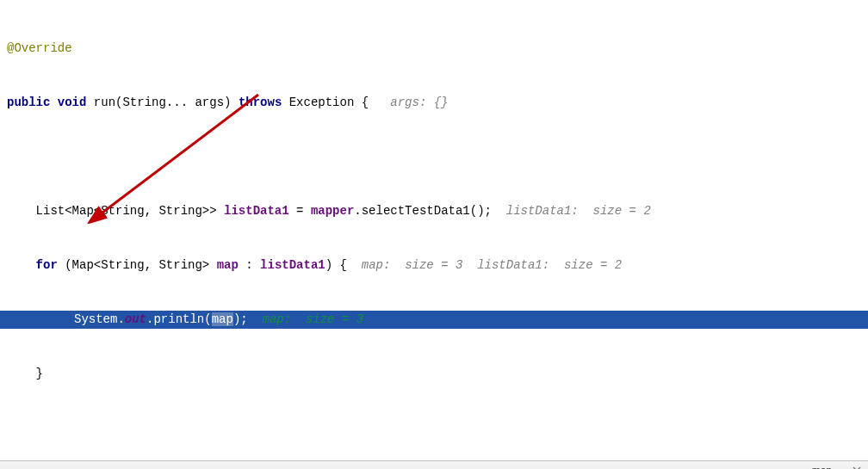  What do you see at coordinates (434, 320) in the screenshot?
I see `execution-line: System.out.println(map); map: size = 3` at bounding box center [434, 320].